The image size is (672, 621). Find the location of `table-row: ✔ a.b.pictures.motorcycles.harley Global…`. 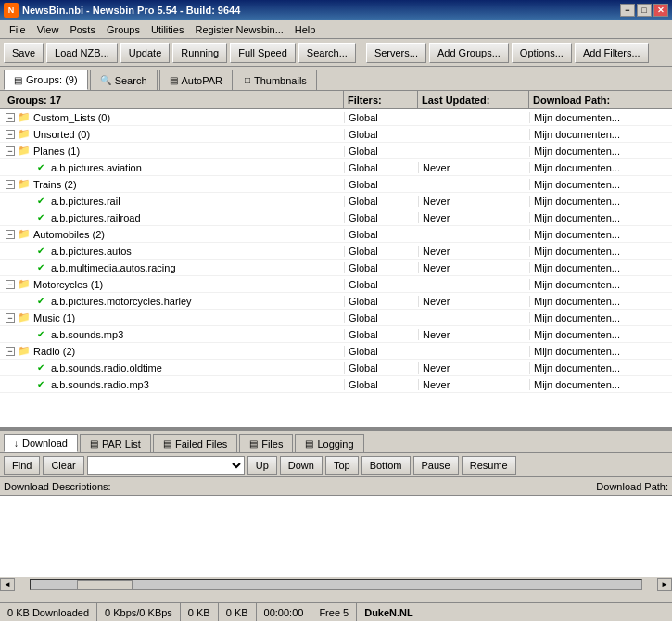

table-row: ✔ a.b.pictures.motorcycles.harley Global… is located at coordinates (336, 301).